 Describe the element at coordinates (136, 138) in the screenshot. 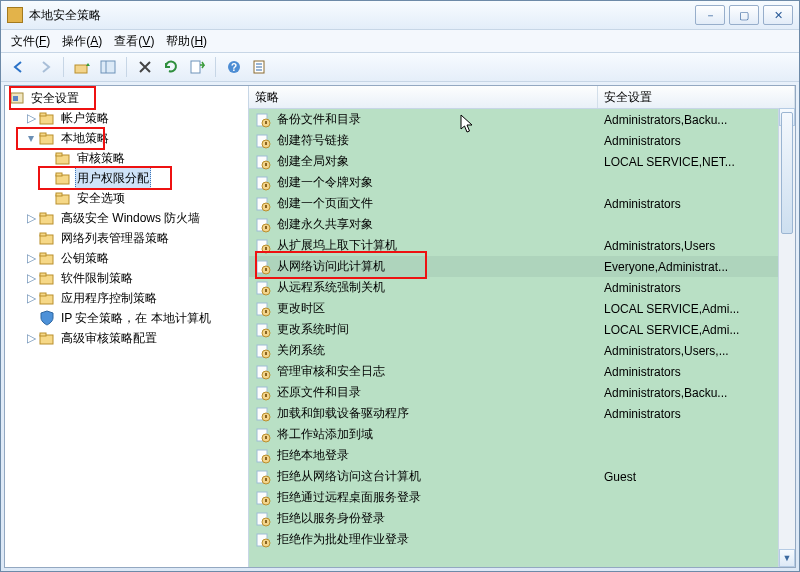

I see `tree-node-local-policies: ▾本地策略` at that location.